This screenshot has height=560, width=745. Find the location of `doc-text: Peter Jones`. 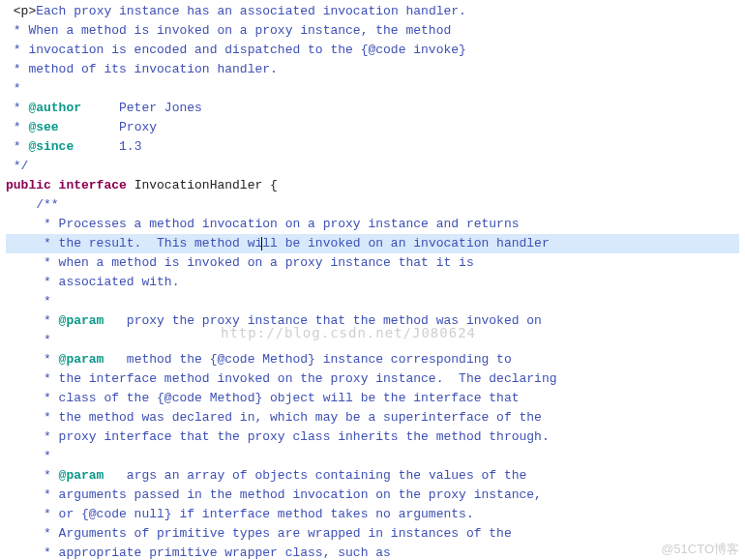

doc-text: Peter Jones is located at coordinates (141, 108).